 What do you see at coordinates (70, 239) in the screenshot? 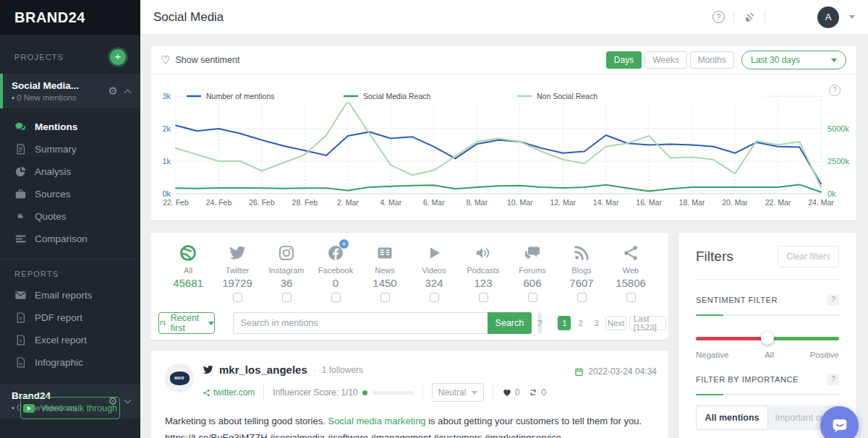
I see `sidebar-item-comparison: Comparison` at bounding box center [70, 239].